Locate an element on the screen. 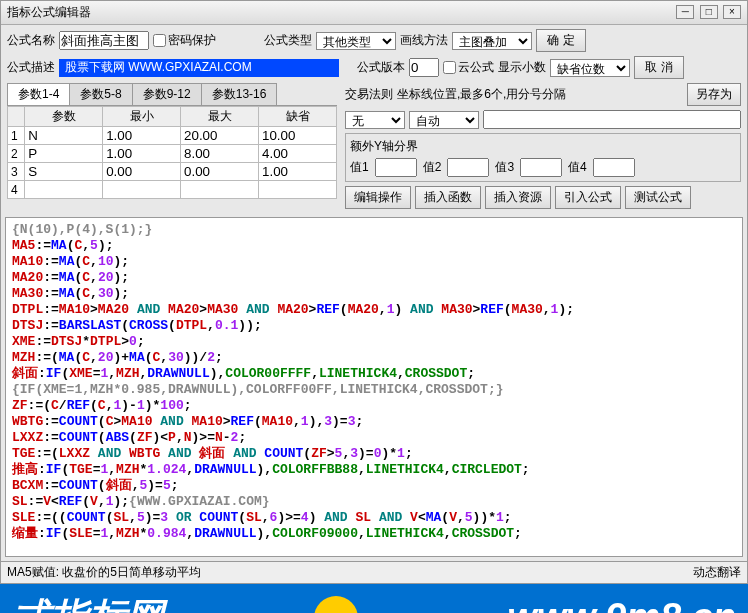 This screenshot has width=748, height=613. maximize-icon: □ is located at coordinates (709, 12).